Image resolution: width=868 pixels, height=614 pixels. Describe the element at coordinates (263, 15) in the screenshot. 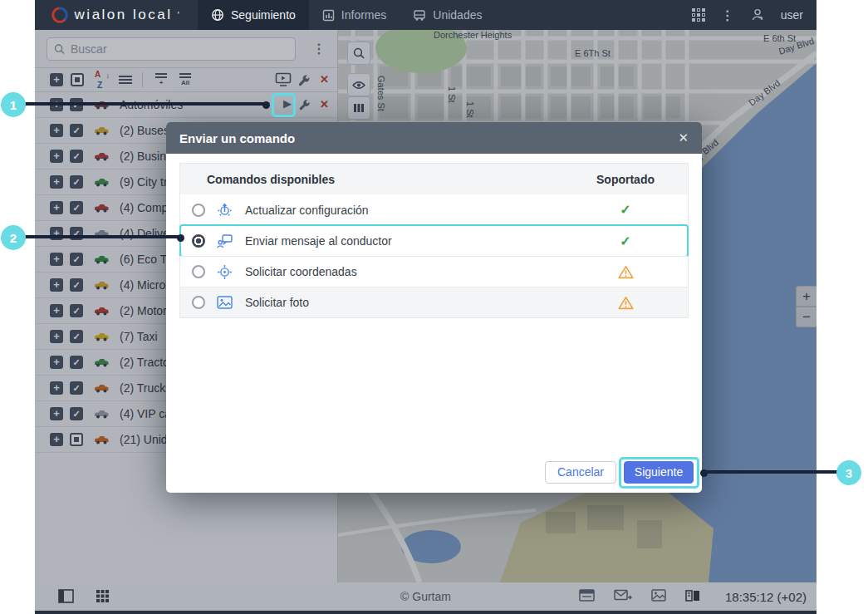

I see `tab-label: Seguimiento` at that location.